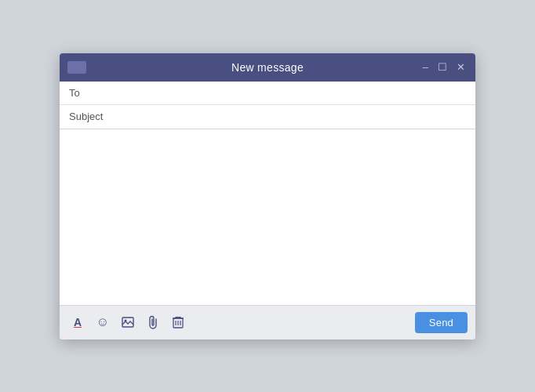  I want to click on to-field-row: To, so click(268, 93).